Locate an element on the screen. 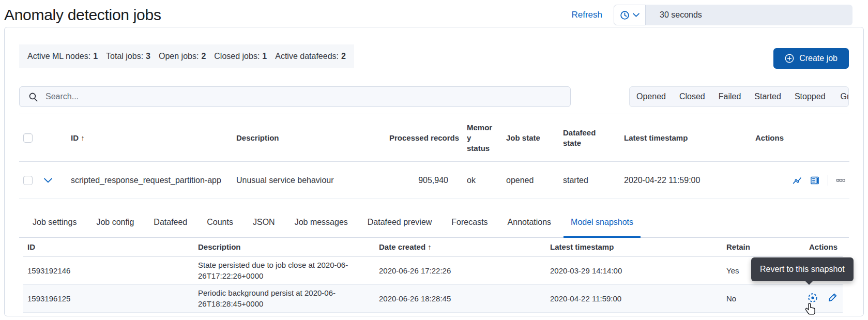  edit-snapshot-icon is located at coordinates (832, 298).